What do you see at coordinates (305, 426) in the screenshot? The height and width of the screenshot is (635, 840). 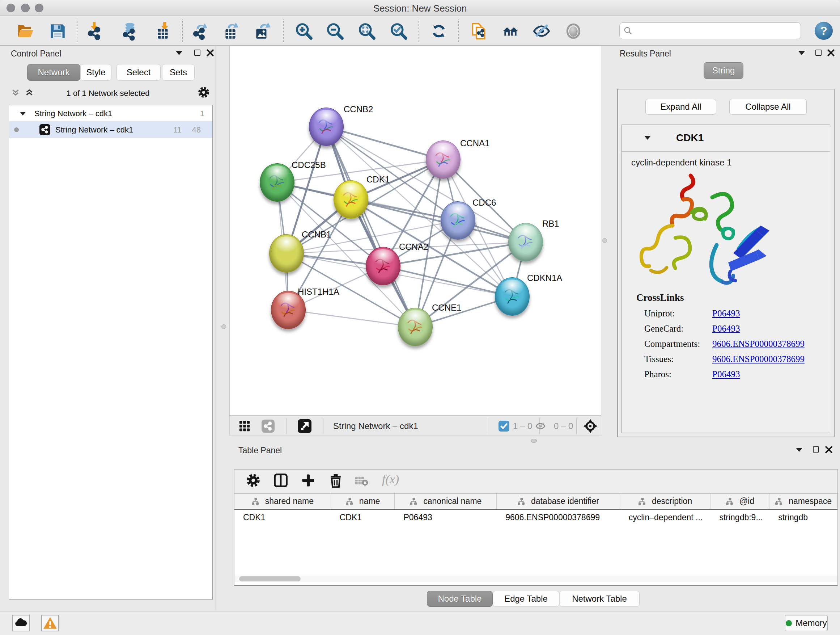 I see `birds-eye-view-icon` at bounding box center [305, 426].